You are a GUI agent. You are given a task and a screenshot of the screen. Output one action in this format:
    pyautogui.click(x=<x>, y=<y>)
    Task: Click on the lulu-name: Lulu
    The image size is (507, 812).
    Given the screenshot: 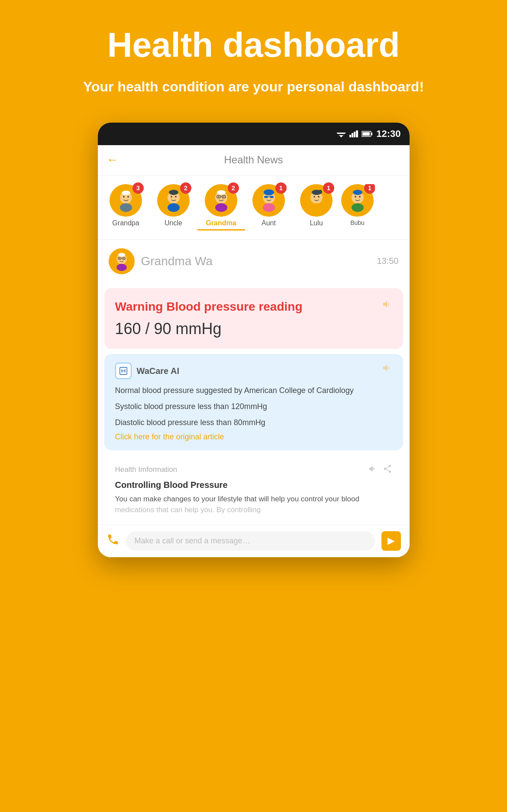 What is the action you would take?
    pyautogui.click(x=316, y=223)
    